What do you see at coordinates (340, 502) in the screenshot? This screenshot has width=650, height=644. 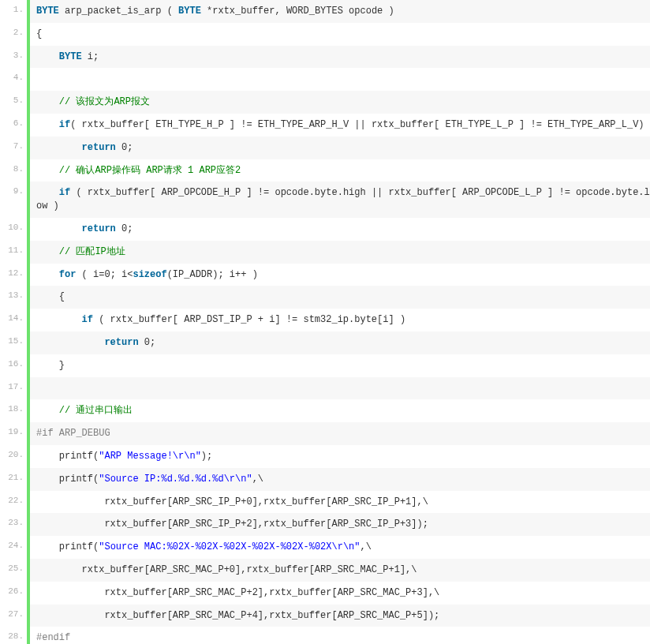 I see `code-content: rxtx_buffer[ARP_SRC_IP_P+0],rxtx_buffer[…` at bounding box center [340, 502].